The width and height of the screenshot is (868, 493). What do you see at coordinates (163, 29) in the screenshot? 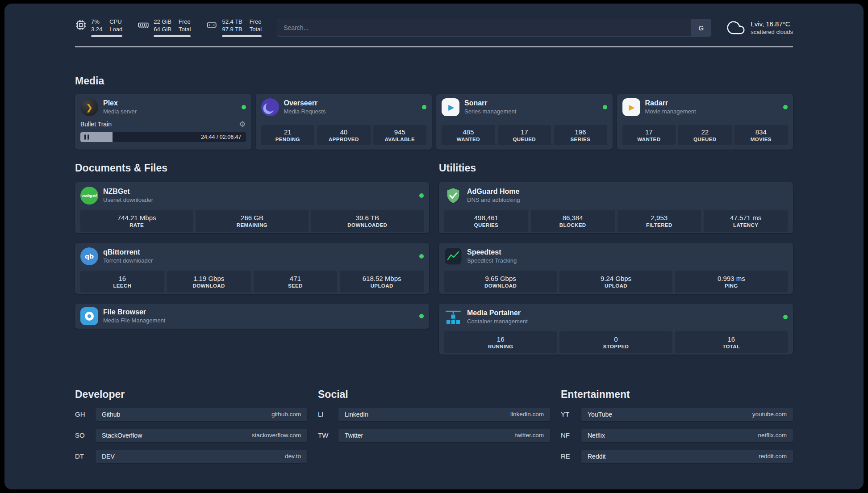
I see `memory-total: 64 GiB` at bounding box center [163, 29].